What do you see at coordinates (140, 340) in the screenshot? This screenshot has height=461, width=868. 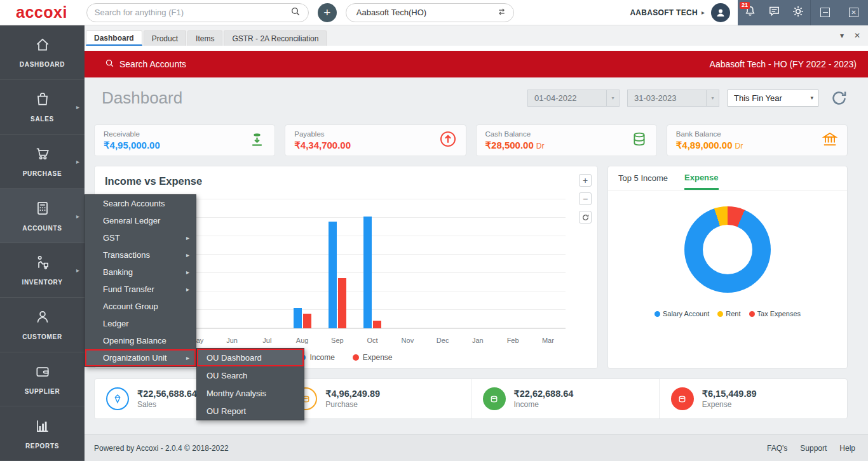 I see `menu-item-opening-balance: Opening Balance` at bounding box center [140, 340].